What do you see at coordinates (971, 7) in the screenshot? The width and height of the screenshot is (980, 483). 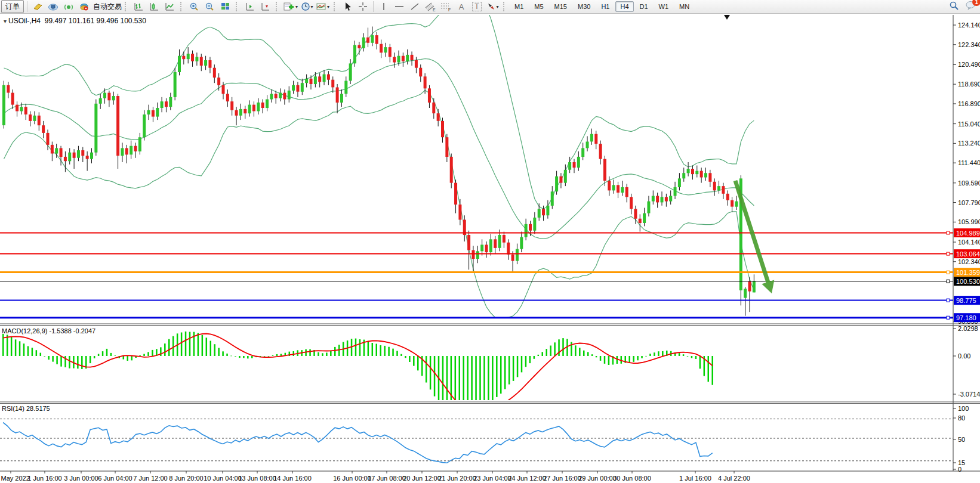 I see `chat-icon: 1` at bounding box center [971, 7].